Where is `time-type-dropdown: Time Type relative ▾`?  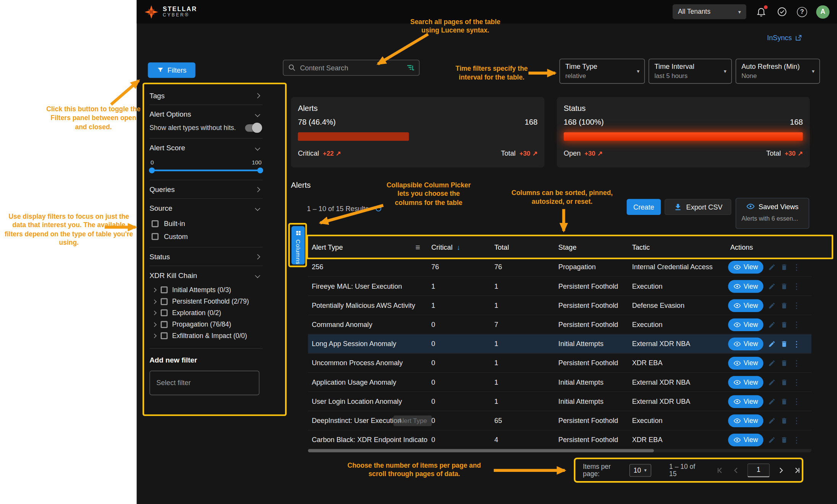
time-type-dropdown: Time Type relative ▾ is located at coordinates (602, 71).